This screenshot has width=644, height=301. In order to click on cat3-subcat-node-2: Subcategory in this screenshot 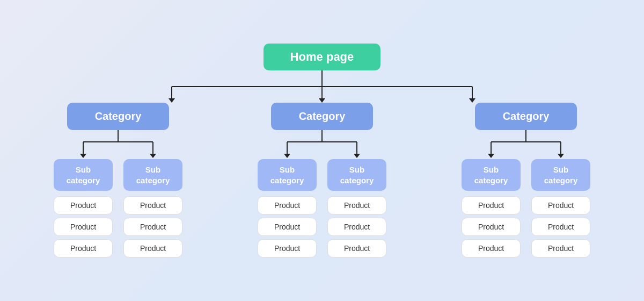, I will do `click(561, 175)`.